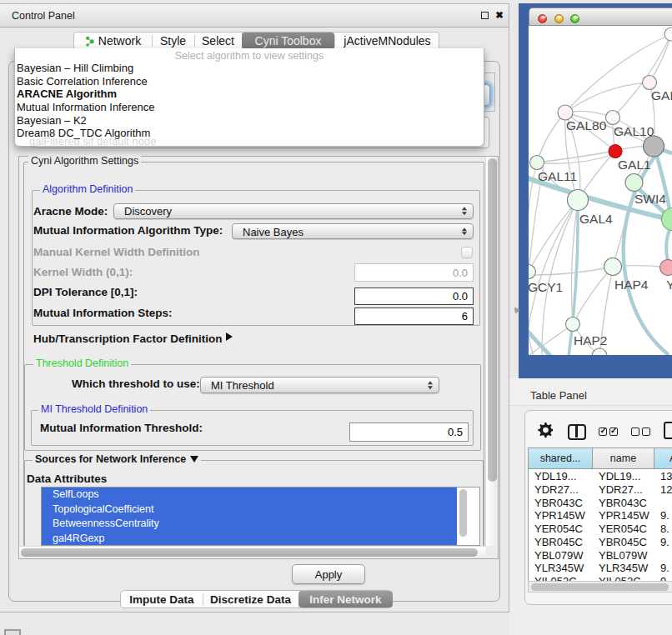 Image resolution: width=672 pixels, height=635 pixels. What do you see at coordinates (669, 285) in the screenshot?
I see `node-label-Y-pink: Y` at bounding box center [669, 285].